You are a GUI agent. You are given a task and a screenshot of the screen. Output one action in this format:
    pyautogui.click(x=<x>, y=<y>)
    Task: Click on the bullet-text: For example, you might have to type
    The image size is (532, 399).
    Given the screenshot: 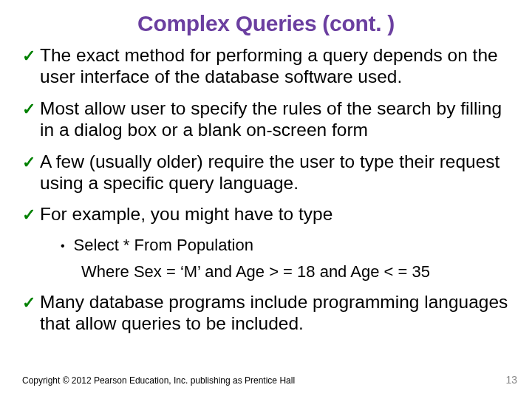 What is the action you would take?
    pyautogui.click(x=186, y=214)
    